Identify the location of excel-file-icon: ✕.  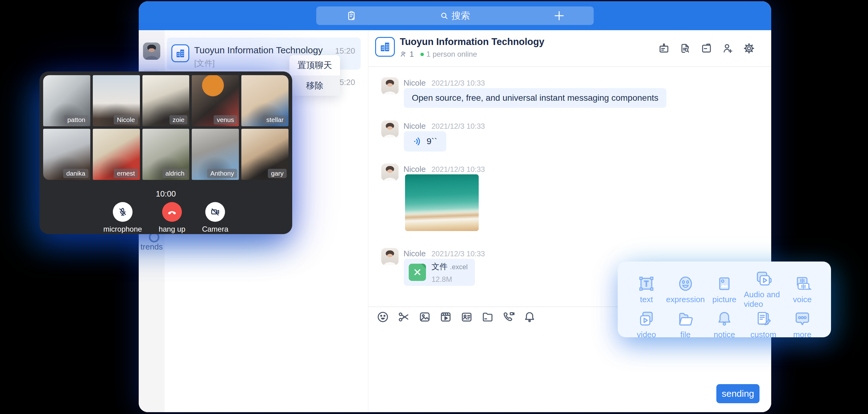
(417, 272).